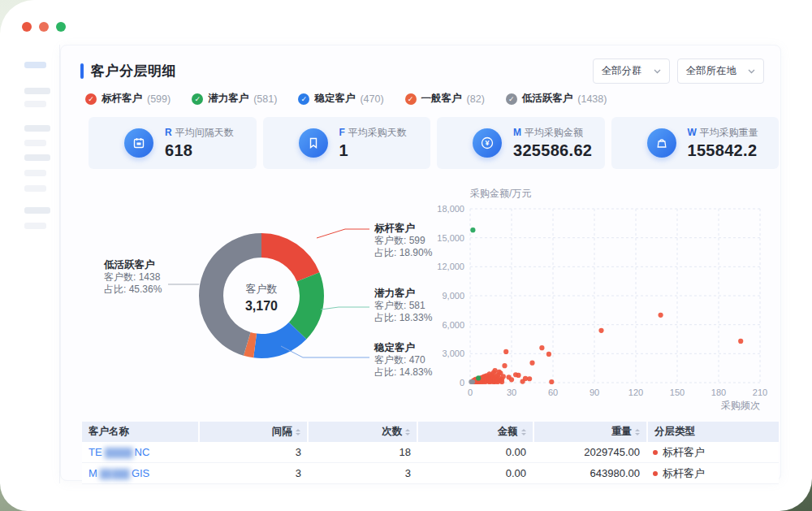  I want to click on x-tick-label: 180, so click(719, 392).